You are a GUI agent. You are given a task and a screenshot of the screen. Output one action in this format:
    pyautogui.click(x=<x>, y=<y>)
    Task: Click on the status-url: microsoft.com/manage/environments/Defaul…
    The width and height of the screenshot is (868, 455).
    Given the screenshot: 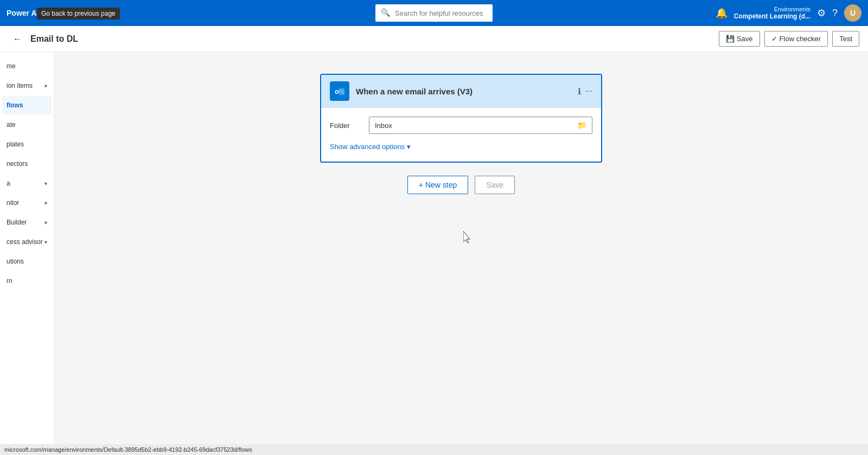 What is the action you would take?
    pyautogui.click(x=128, y=450)
    